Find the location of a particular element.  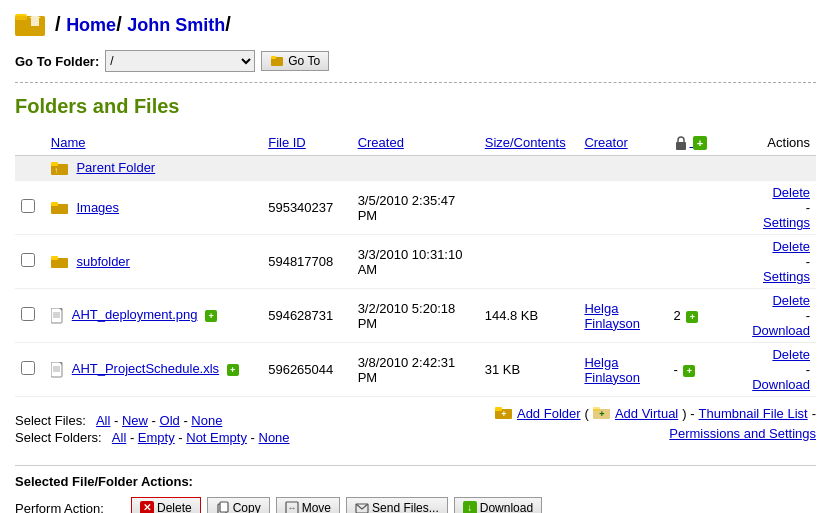

download-count-deployment: 2 is located at coordinates (676, 316).